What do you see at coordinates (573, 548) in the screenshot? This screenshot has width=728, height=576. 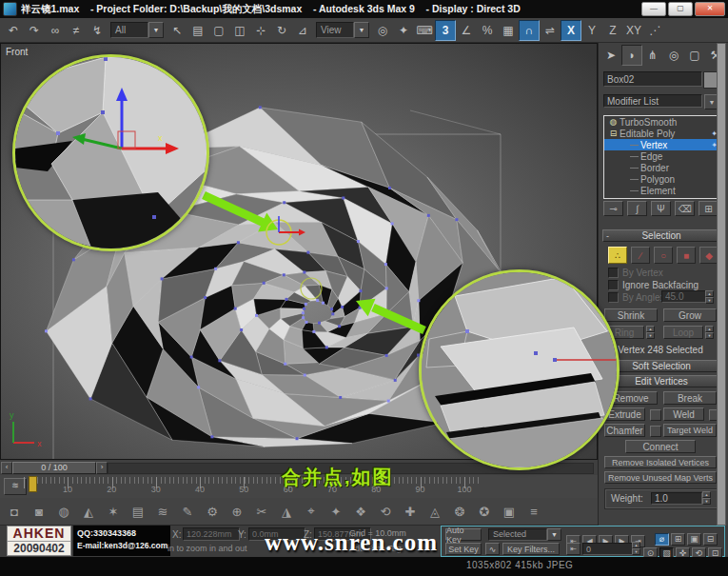 I see `key-mode-toggle-button: ⇤` at bounding box center [573, 548].